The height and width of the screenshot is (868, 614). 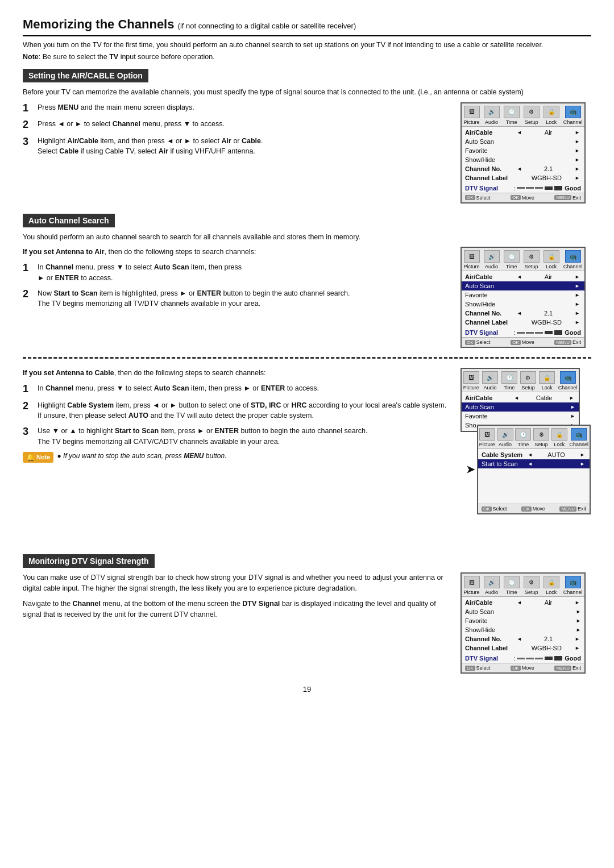 I want to click on cable-step2-content: Highlight Cable System item, press ◄ or …, so click(x=243, y=411).